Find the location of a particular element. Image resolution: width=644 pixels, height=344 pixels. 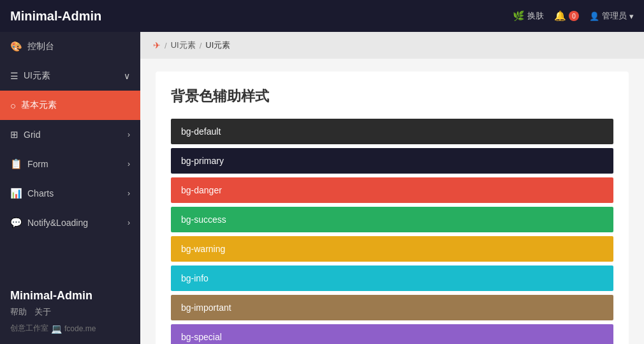

leaf-icon: 🌿 is located at coordinates (519, 16).